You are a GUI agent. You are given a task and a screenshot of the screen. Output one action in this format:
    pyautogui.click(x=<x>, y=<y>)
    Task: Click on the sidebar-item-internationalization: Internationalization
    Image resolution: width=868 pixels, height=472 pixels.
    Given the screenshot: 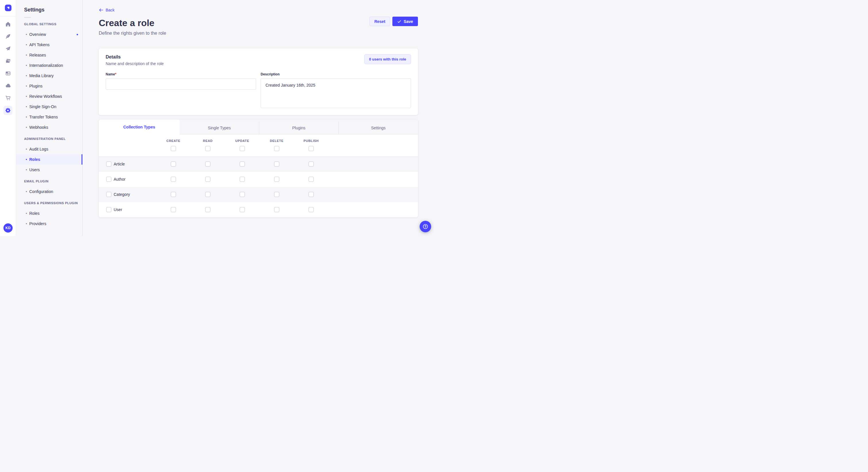 What is the action you would take?
    pyautogui.click(x=49, y=65)
    